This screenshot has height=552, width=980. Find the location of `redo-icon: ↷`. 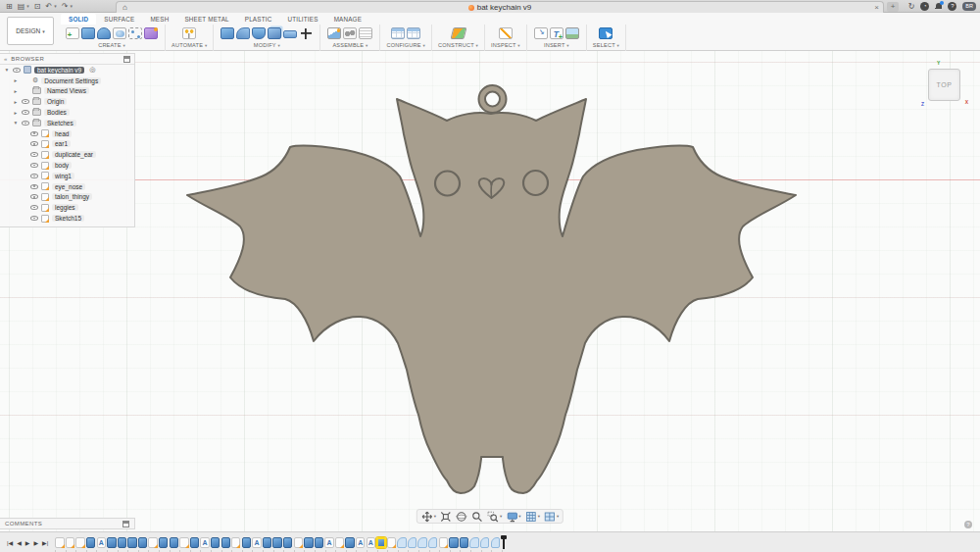

redo-icon: ↷ is located at coordinates (65, 6).